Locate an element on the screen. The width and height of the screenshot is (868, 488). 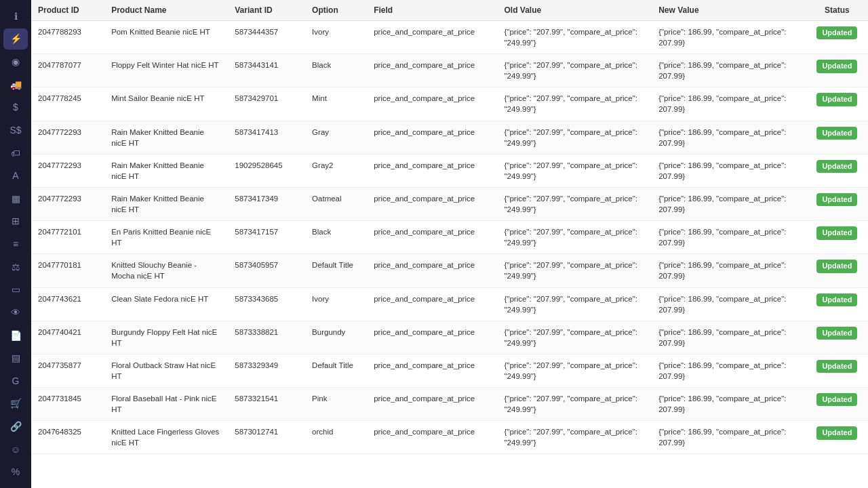
cell-option: Mint is located at coordinates (336, 104).